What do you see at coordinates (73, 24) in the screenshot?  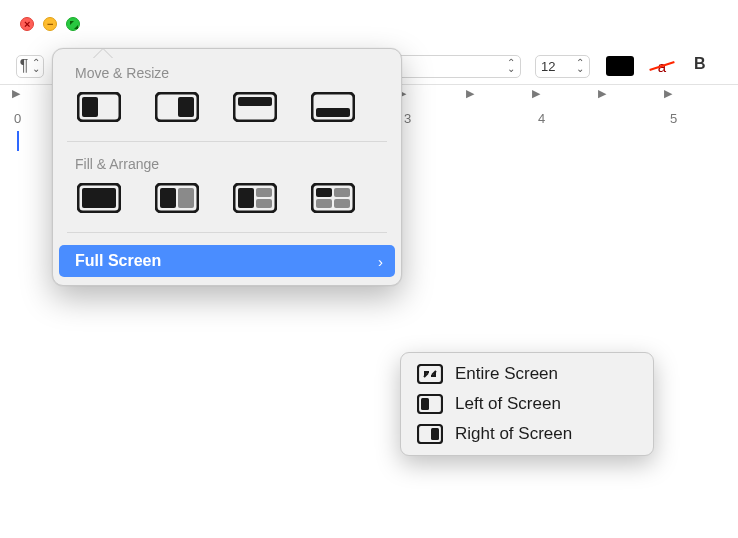 I see `window-zoom-button` at bounding box center [73, 24].